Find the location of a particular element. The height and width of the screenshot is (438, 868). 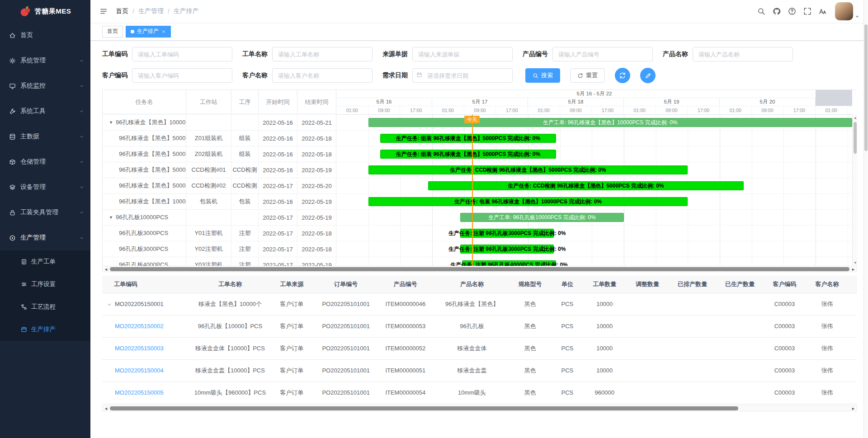

scroll-up-arrow: ▲ is located at coordinates (855, 118).